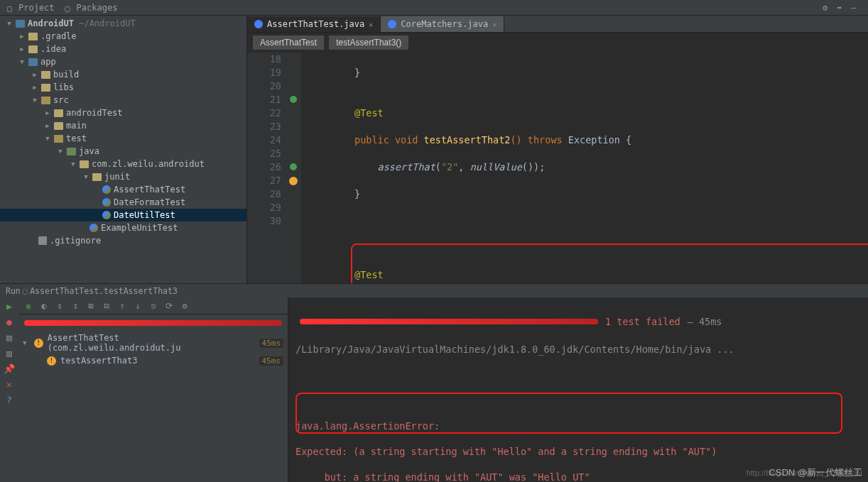  I want to click on tree-item: ▶androidTest, so click(124, 113).